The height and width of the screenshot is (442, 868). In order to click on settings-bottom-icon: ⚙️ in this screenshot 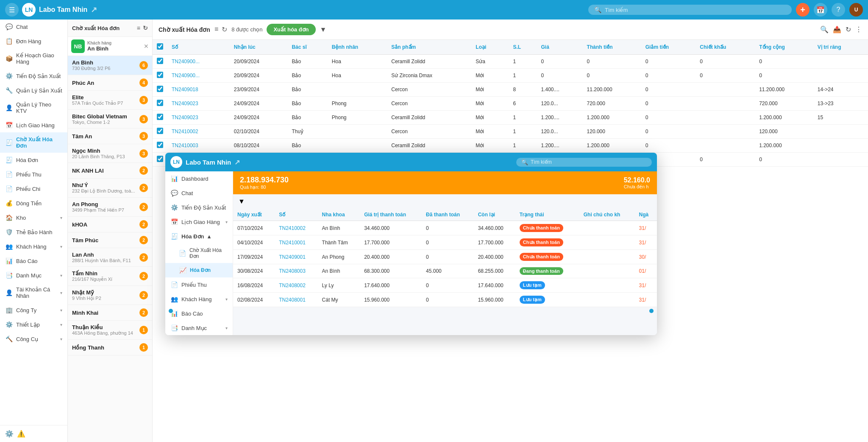, I will do `click(9, 434)`.